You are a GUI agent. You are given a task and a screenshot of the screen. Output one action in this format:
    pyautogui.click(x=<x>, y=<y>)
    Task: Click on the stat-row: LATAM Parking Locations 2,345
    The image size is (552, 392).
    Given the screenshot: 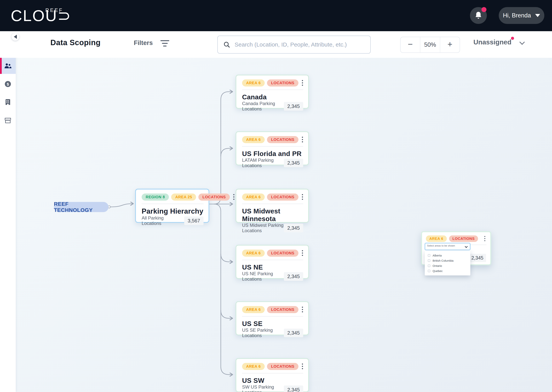 What is the action you would take?
    pyautogui.click(x=273, y=163)
    